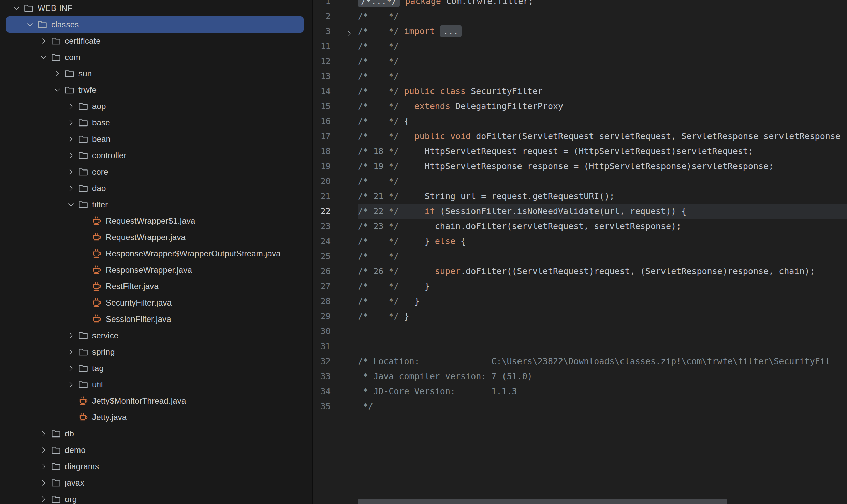 This screenshot has width=847, height=504. Describe the element at coordinates (155, 434) in the screenshot. I see `tree-item-db: db` at that location.